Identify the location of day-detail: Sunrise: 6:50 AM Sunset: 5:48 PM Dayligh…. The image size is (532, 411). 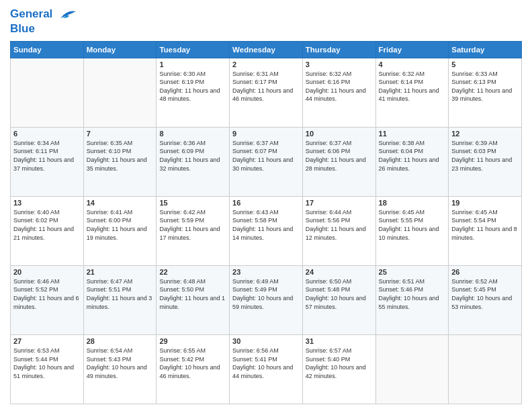
(339, 294).